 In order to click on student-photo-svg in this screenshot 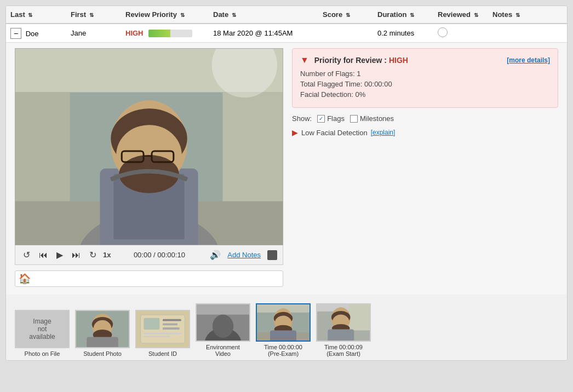, I will do `click(102, 329)`.